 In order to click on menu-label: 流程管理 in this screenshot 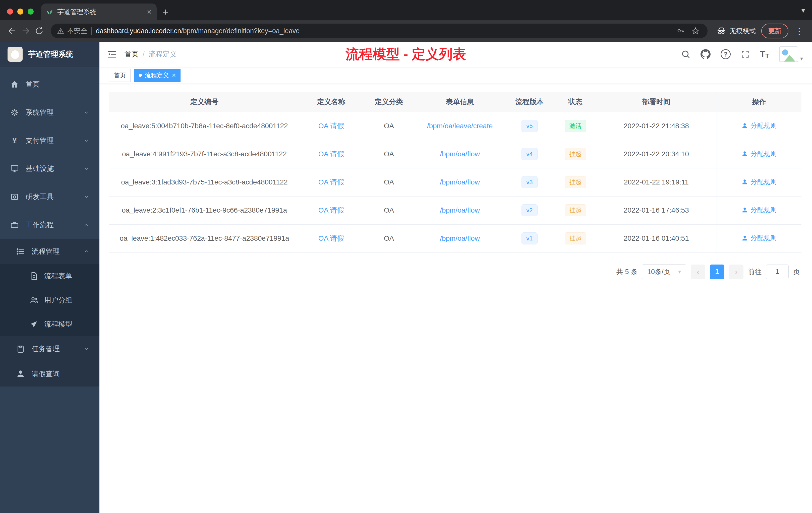, I will do `click(46, 251)`.